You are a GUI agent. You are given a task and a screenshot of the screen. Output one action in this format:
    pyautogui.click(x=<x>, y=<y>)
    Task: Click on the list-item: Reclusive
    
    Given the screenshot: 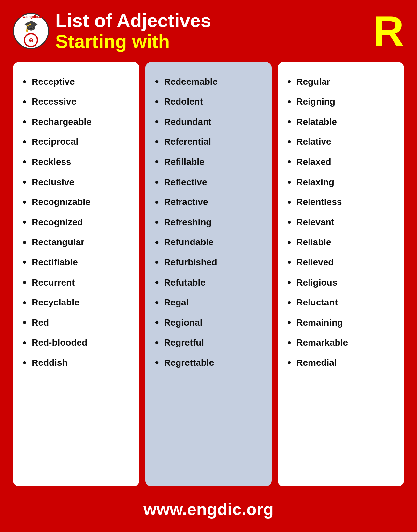 What is the action you would take?
    pyautogui.click(x=78, y=182)
    